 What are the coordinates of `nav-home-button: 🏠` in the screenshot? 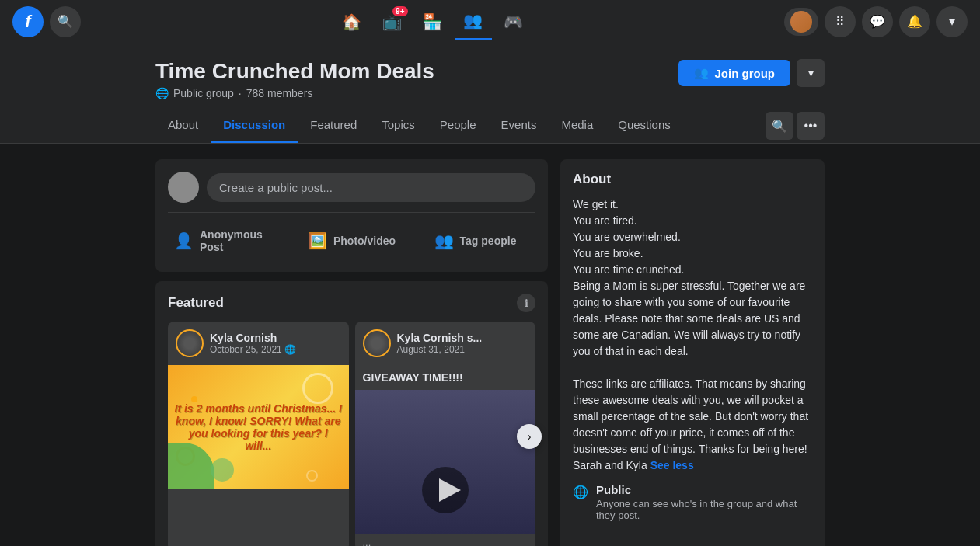 It's located at (352, 22).